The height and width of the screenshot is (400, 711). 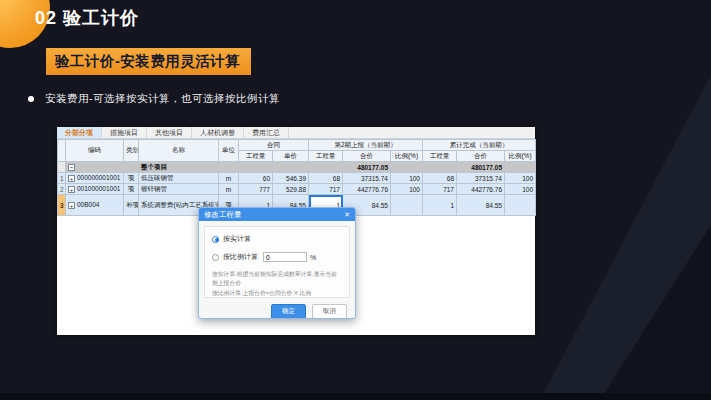 What do you see at coordinates (440, 190) in the screenshot?
I see `done-qty-cell: 717` at bounding box center [440, 190].